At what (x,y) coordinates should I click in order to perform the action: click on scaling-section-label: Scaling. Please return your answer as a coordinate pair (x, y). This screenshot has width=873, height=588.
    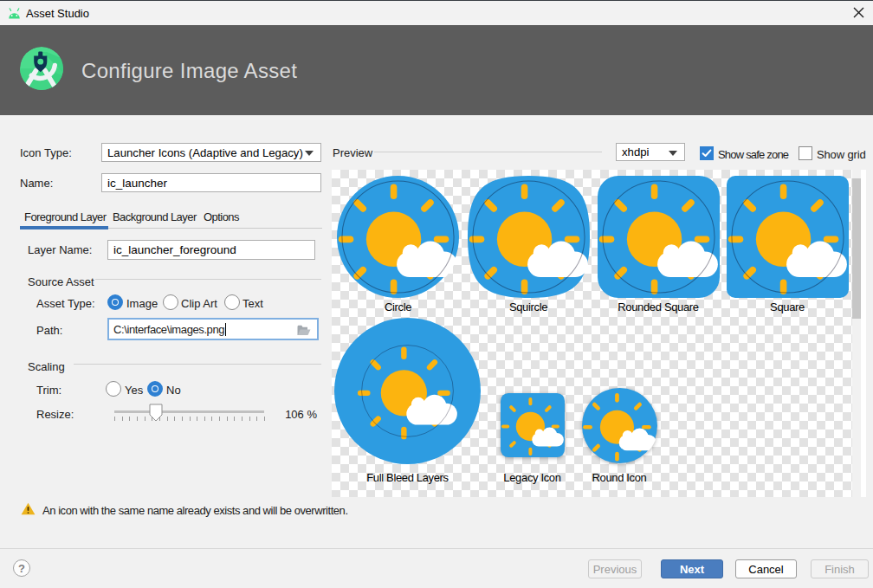
    Looking at the image, I should click on (47, 367).